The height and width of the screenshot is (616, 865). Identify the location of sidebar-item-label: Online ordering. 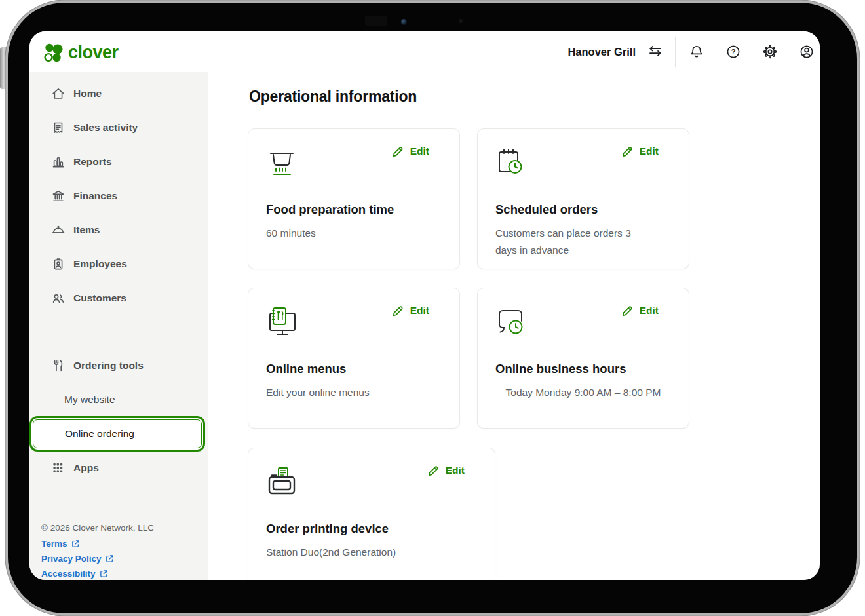
(100, 434).